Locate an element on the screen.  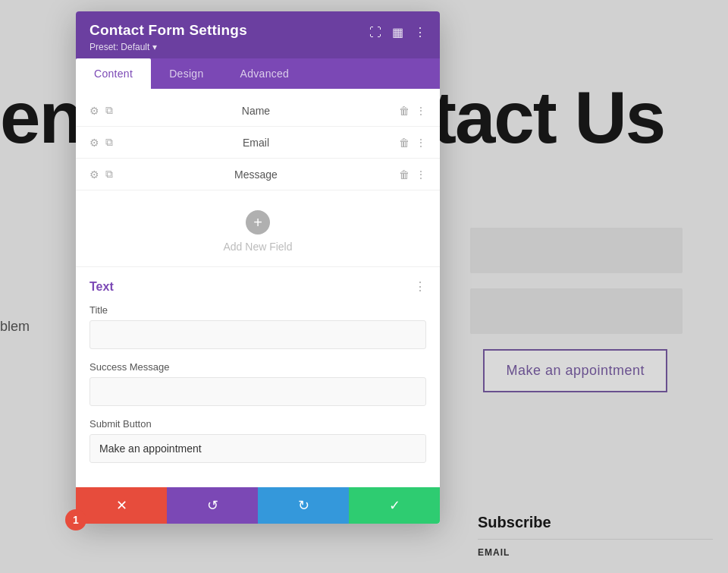
text-section-title: Text is located at coordinates (102, 287).